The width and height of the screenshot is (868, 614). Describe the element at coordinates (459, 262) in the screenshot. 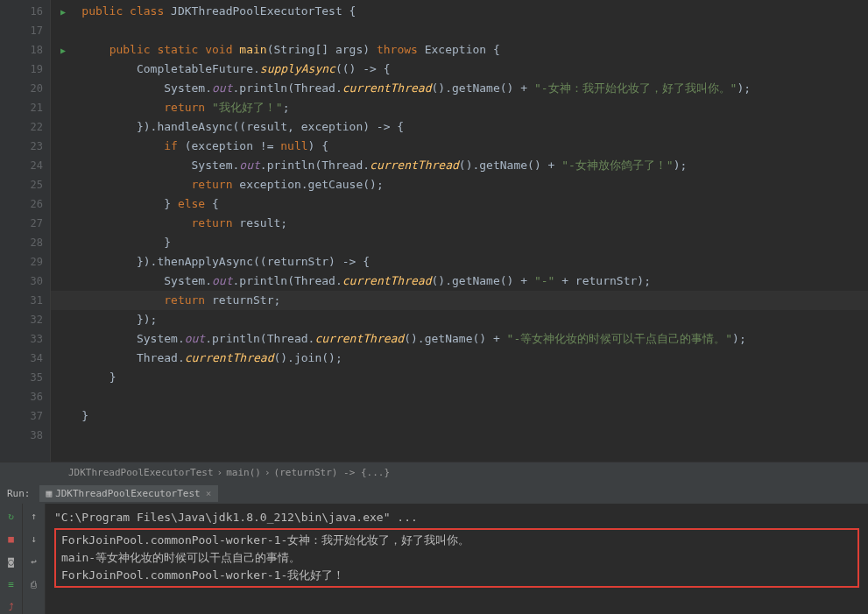

I see `code-line: }).thenApplyAsync((returnStr) -> {` at that location.